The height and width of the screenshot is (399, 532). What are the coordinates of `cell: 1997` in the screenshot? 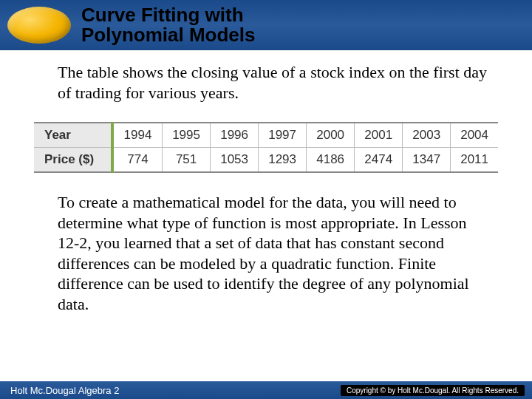 It's located at (282, 135).